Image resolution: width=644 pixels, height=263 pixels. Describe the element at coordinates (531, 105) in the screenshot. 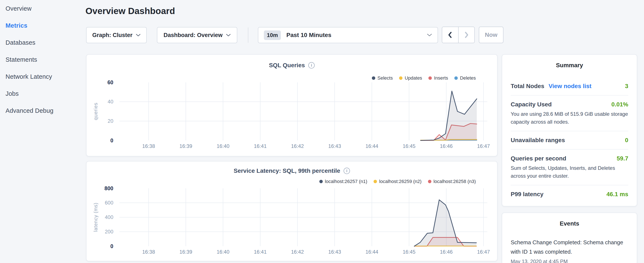

I see `summary-row-label: Capacity Used` at that location.